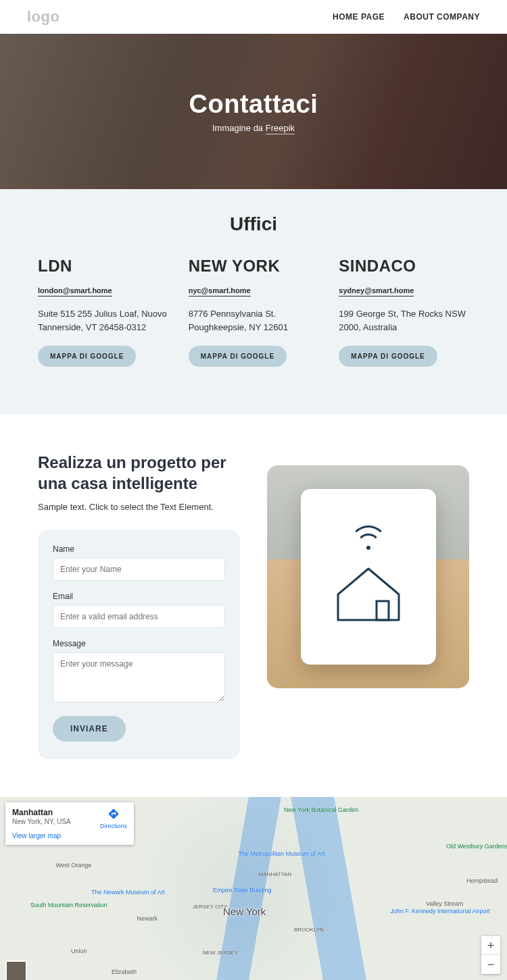  I want to click on logo: logo, so click(43, 17).